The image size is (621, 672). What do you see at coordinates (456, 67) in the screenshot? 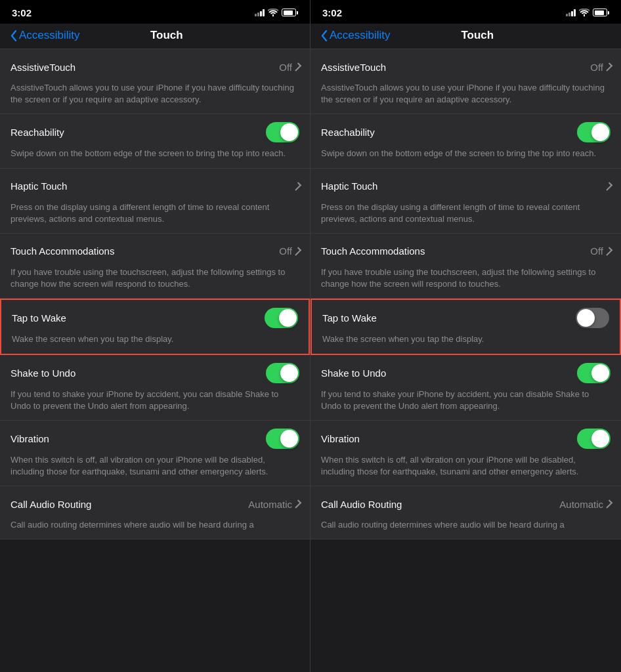
I see `setting-label-assistive-touch: AssistiveTouch` at bounding box center [456, 67].